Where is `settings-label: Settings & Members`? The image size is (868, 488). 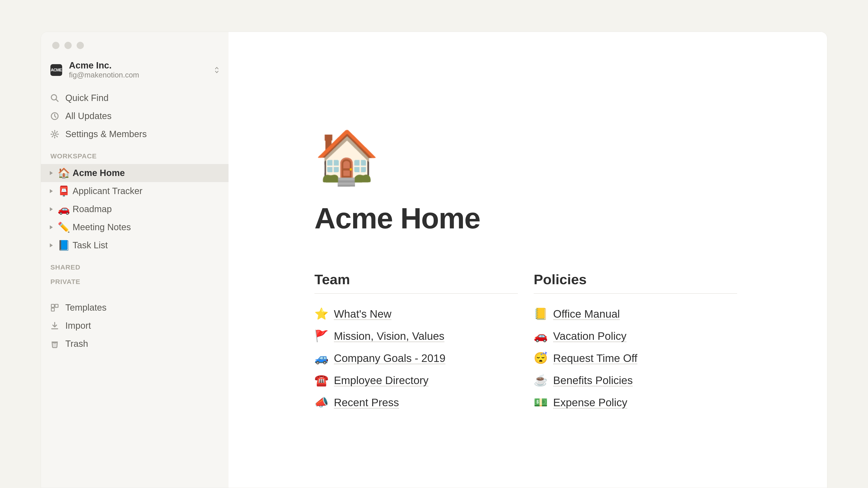 settings-label: Settings & Members is located at coordinates (106, 134).